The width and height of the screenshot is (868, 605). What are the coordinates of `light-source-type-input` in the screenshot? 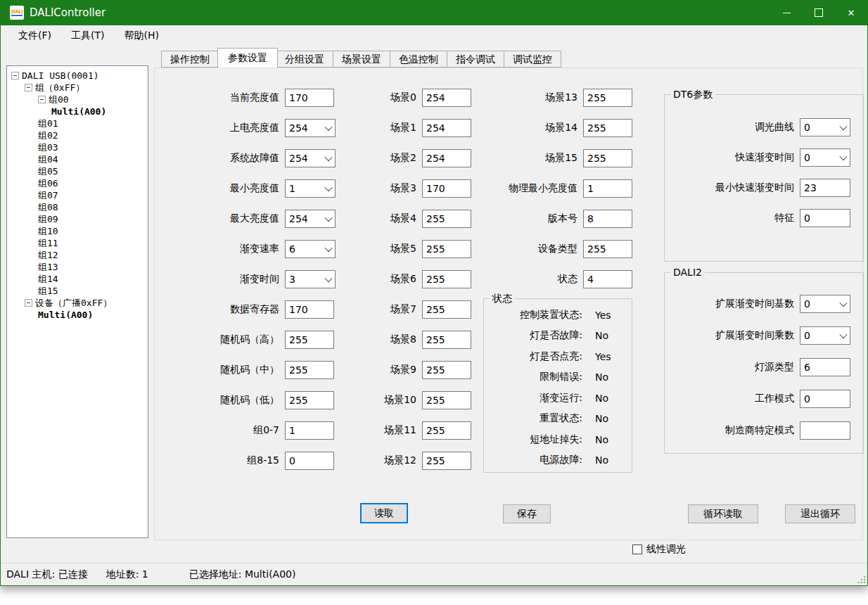 It's located at (825, 367).